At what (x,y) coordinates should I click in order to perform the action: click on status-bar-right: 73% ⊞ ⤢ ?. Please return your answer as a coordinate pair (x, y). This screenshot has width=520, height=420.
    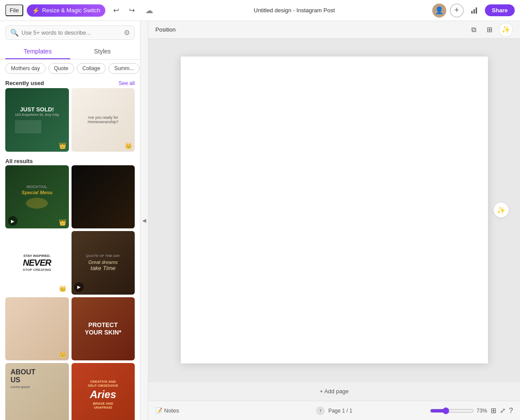
    Looking at the image, I should click on (434, 410).